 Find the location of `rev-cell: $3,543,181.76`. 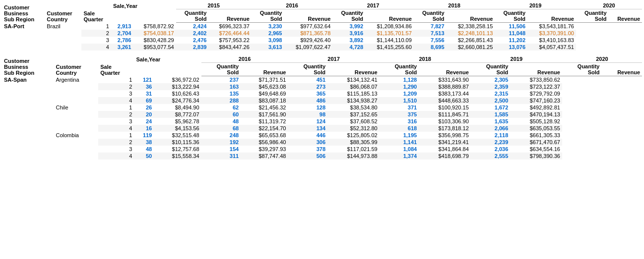

rev-cell: $3,543,181.76 is located at coordinates (552, 27).